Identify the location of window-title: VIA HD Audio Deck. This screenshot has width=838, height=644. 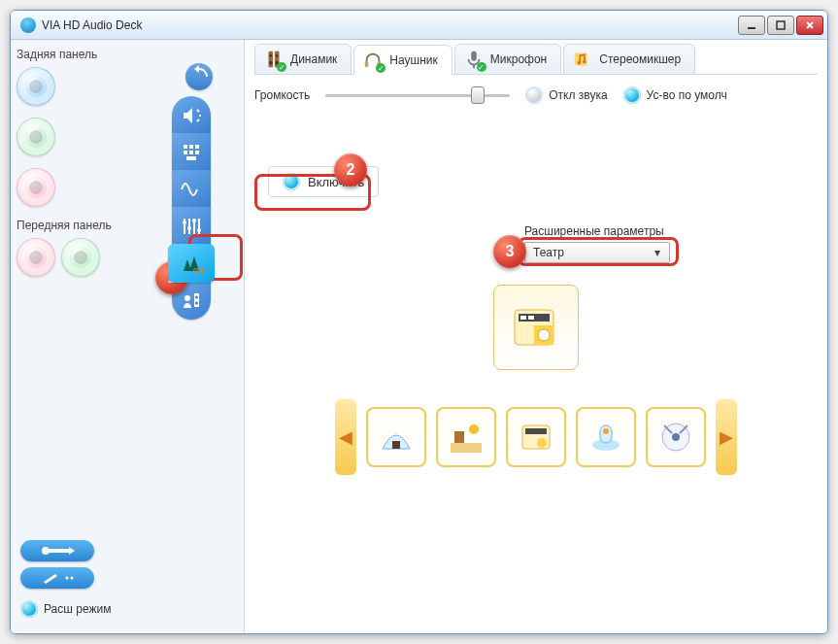
(390, 25).